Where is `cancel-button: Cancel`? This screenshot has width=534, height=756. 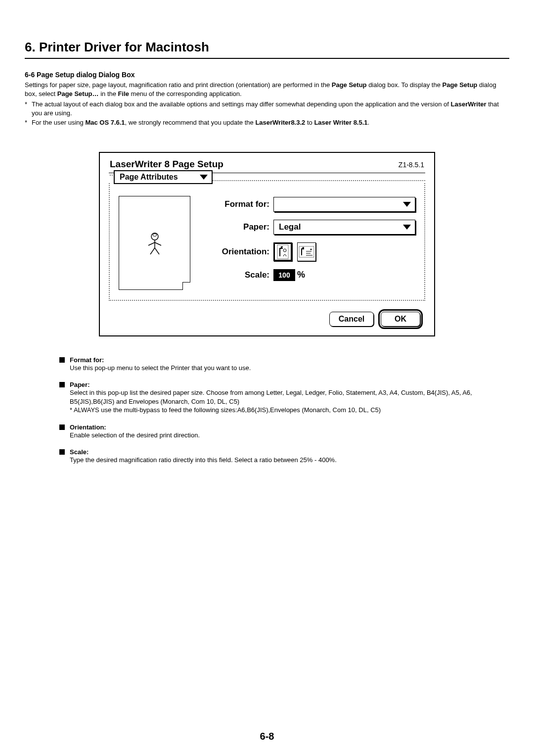 cancel-button: Cancel is located at coordinates (352, 319).